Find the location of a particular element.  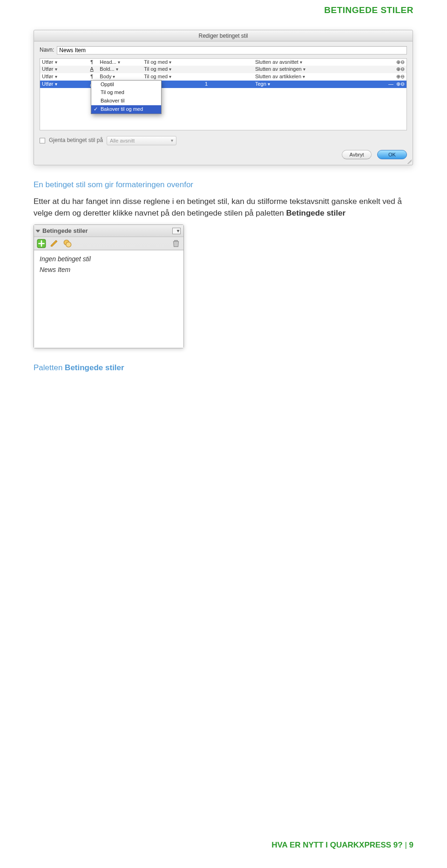

rule-row: Utfør ▾ Head... ▾ Til og med ▾ Slutten a… is located at coordinates (224, 62).